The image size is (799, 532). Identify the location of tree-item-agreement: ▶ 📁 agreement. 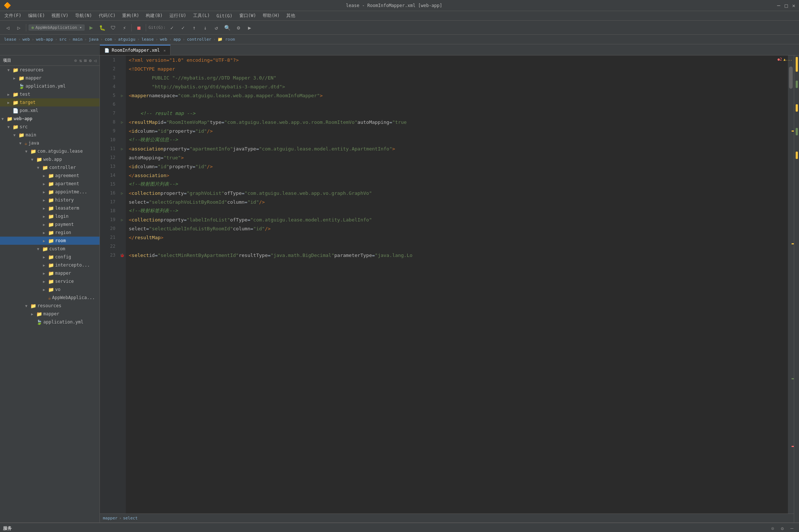
(50, 176).